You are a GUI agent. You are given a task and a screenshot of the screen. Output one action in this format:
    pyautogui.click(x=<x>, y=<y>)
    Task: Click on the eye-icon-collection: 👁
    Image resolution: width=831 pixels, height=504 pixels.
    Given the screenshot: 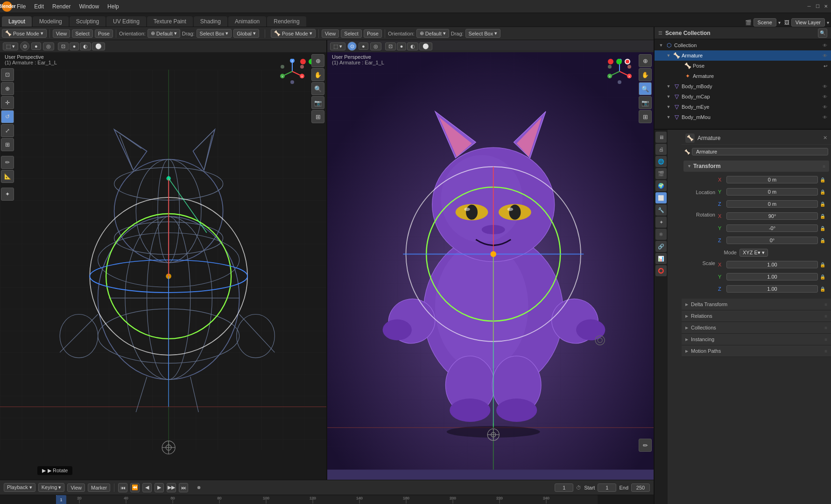 What is the action you would take?
    pyautogui.click(x=825, y=46)
    